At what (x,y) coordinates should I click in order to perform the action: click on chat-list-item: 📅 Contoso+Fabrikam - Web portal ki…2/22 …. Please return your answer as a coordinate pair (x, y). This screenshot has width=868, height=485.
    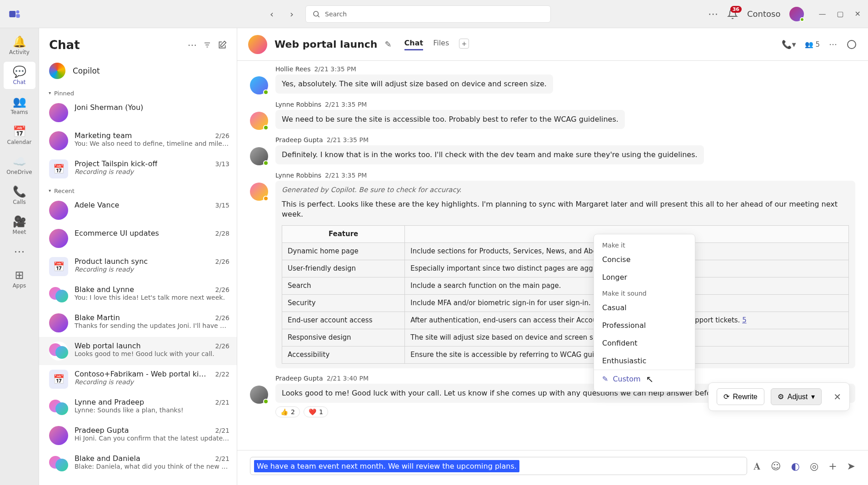
    Looking at the image, I should click on (138, 379).